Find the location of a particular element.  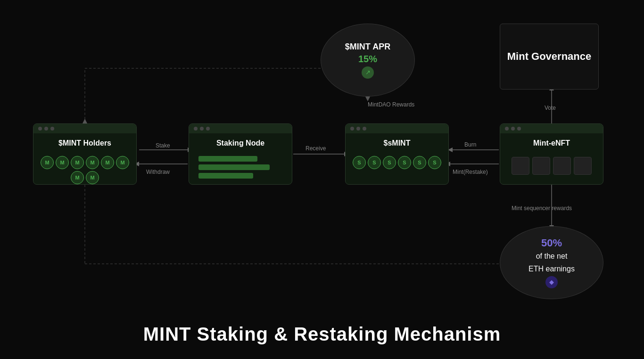

apr-percent: 15% is located at coordinates (368, 59).